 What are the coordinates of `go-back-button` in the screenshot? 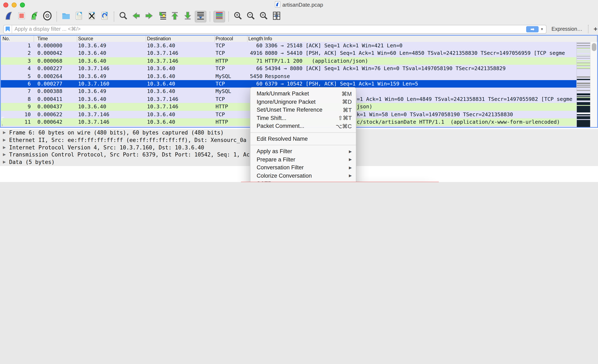 It's located at (136, 16).